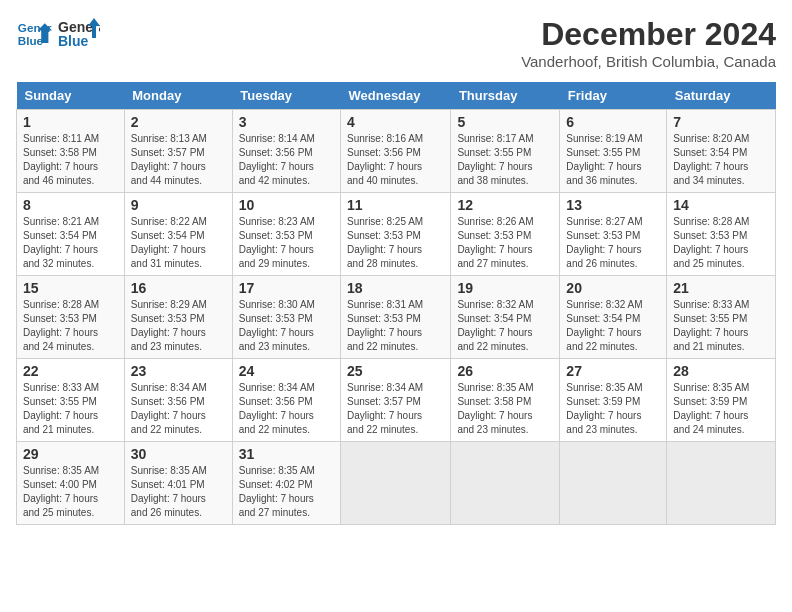  What do you see at coordinates (71, 484) in the screenshot?
I see `calendar-cell: 29Sunrise: 8:35 AM Sunset: 4:00 PM Dayli…` at bounding box center [71, 484].